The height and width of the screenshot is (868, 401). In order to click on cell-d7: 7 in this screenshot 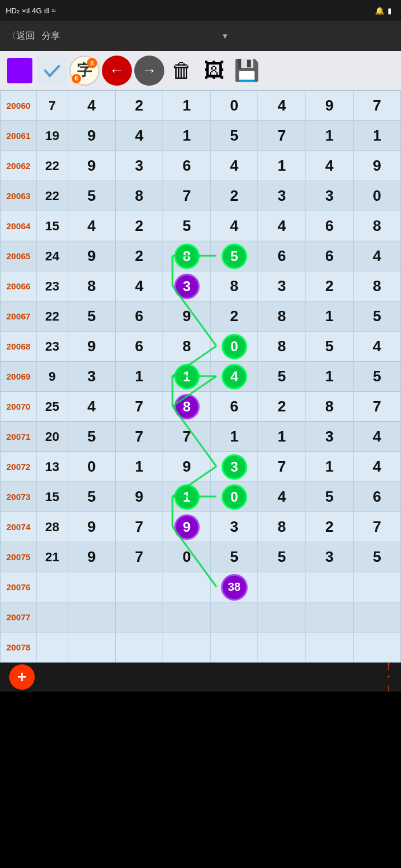, I will do `click(377, 106)`.